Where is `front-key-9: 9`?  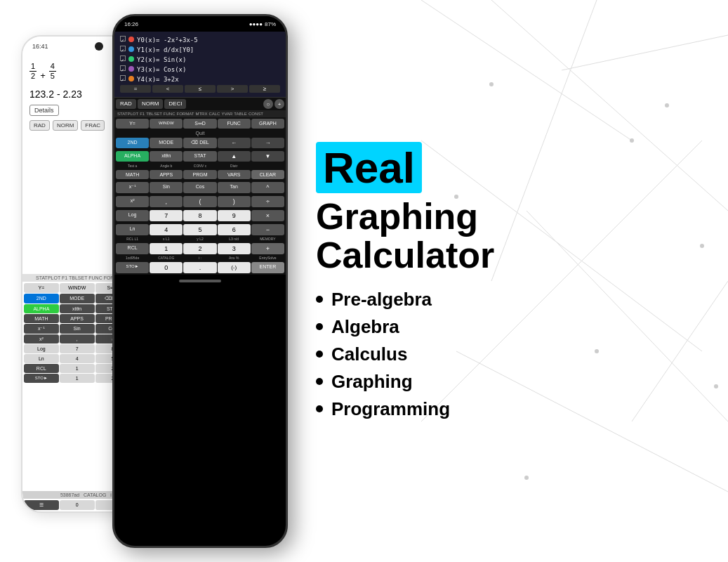 front-key-9: 9 is located at coordinates (234, 216).